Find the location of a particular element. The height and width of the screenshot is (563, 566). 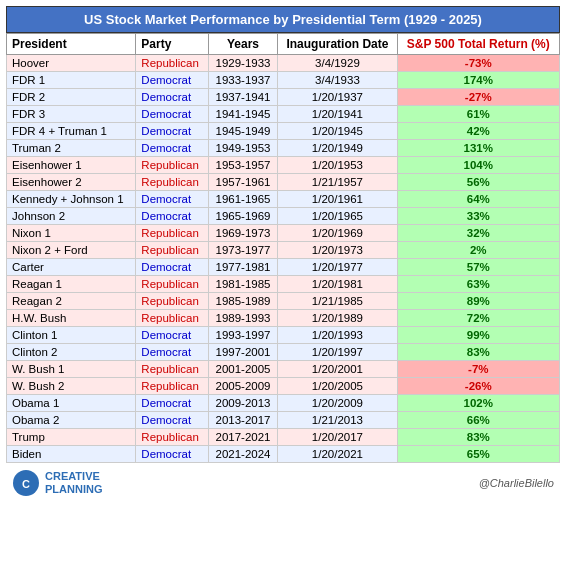

cell-inauguration: 1/20/1949 is located at coordinates (338, 148).